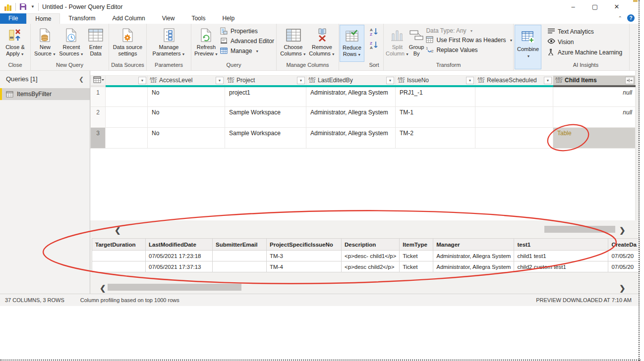 The height and width of the screenshot is (361, 644). What do you see at coordinates (293, 41) in the screenshot?
I see `choose-columns-button: Choose Columns▼` at bounding box center [293, 41].